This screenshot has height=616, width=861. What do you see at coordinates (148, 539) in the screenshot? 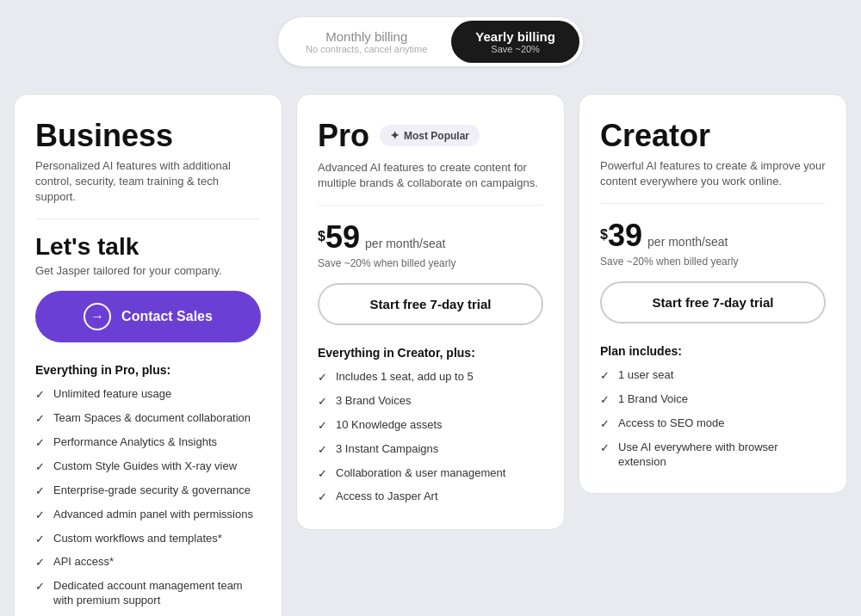
I see `list-item: ✓ Custom workflows and templates*` at bounding box center [148, 539].